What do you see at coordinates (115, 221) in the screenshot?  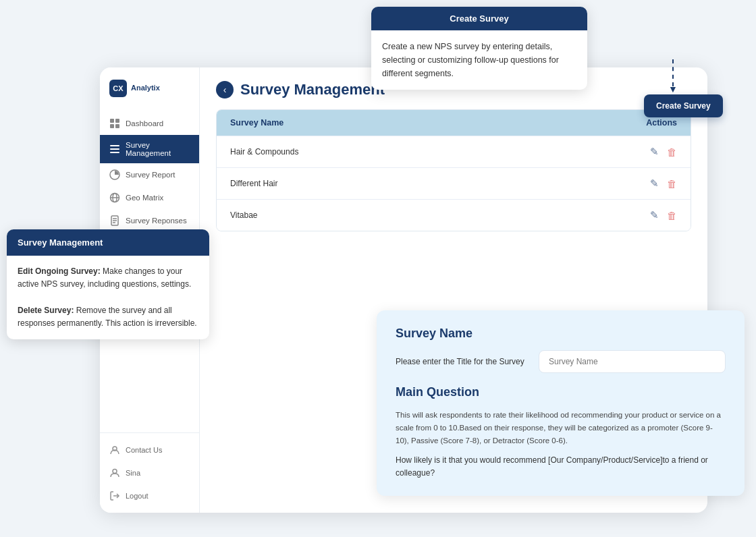 I see `document-icon` at bounding box center [115, 221].